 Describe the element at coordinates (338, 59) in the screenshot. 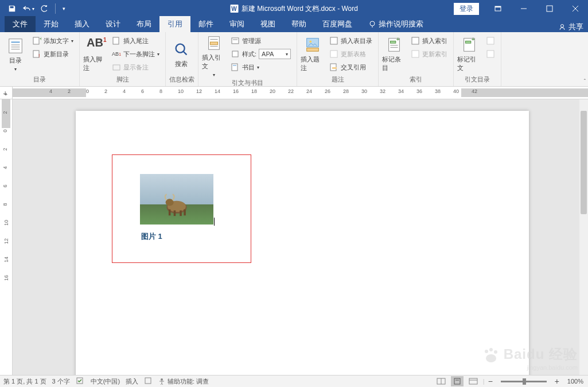

I see `group-captions: 插入题注 插入表目录 更新表格 交叉引用 题注` at that location.